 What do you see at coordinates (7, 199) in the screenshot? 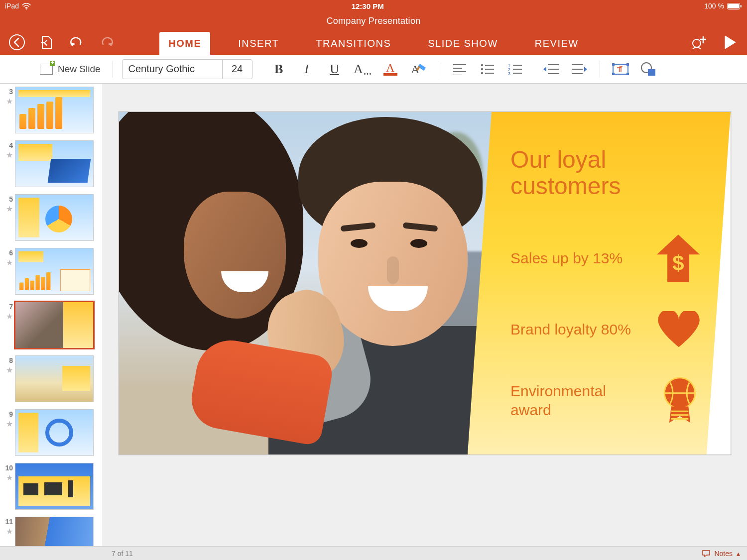
I see `thumb-number: 5` at bounding box center [7, 199].